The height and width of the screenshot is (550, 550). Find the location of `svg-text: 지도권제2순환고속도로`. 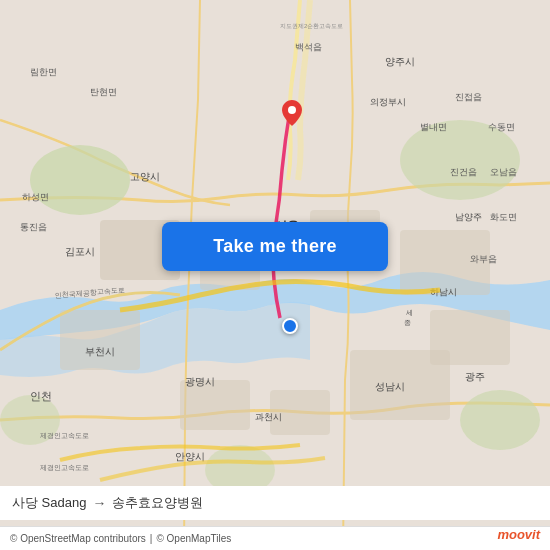

svg-text: 지도권제2순환고속도로 is located at coordinates (312, 26).